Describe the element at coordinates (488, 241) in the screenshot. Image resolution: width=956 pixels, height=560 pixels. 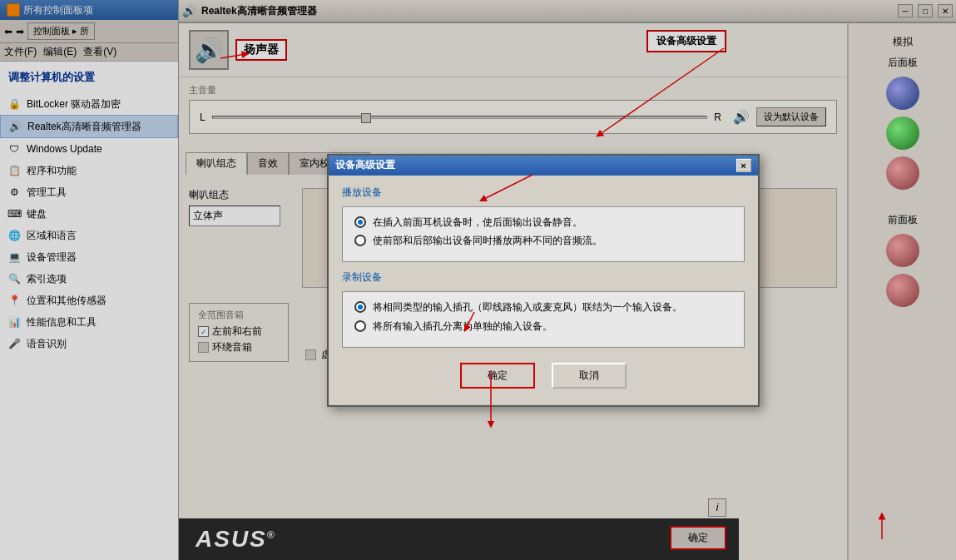
I see `playback-option-2-text: 使前部和后部输出设备同时播放两种不同的音频流。` at that location.